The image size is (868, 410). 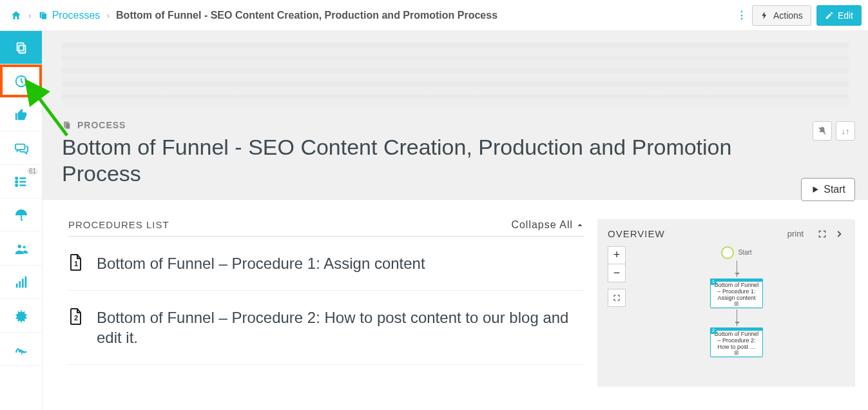 I want to click on mute-button, so click(x=822, y=131).